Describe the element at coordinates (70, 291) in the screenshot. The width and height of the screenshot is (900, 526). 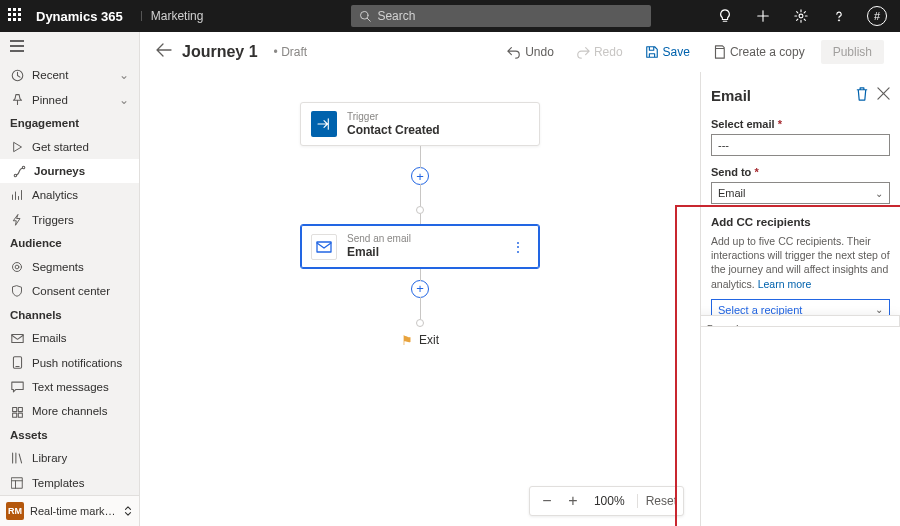
I see `nav-consent-center: Consent center` at that location.